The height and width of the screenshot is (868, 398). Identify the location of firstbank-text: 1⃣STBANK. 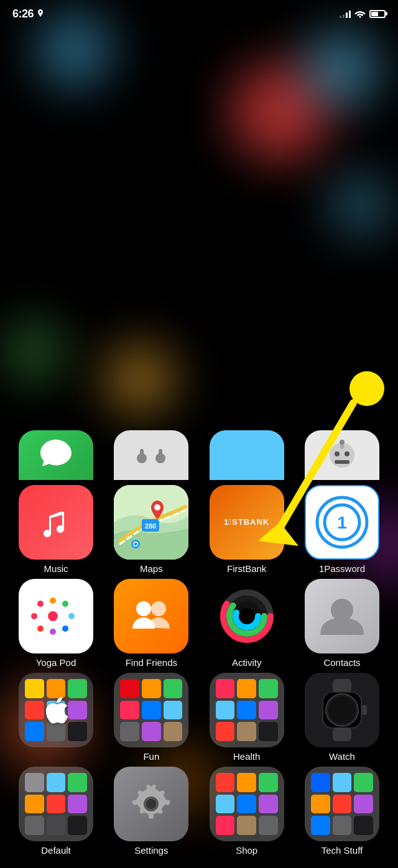
(246, 522).